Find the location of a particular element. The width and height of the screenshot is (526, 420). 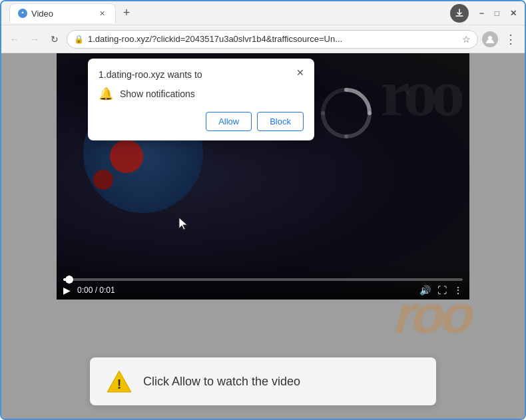

play-button: ▶ is located at coordinates (67, 290).